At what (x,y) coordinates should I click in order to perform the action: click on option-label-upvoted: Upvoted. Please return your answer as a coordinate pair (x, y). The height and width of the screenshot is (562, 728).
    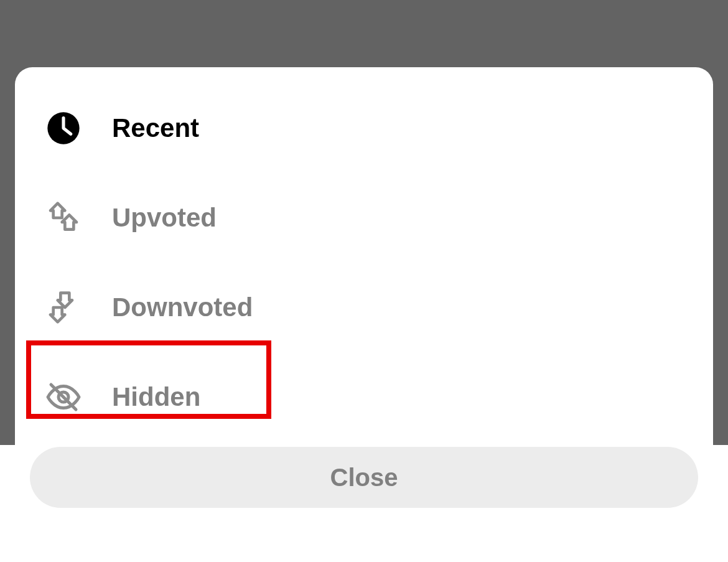
    Looking at the image, I should click on (164, 218).